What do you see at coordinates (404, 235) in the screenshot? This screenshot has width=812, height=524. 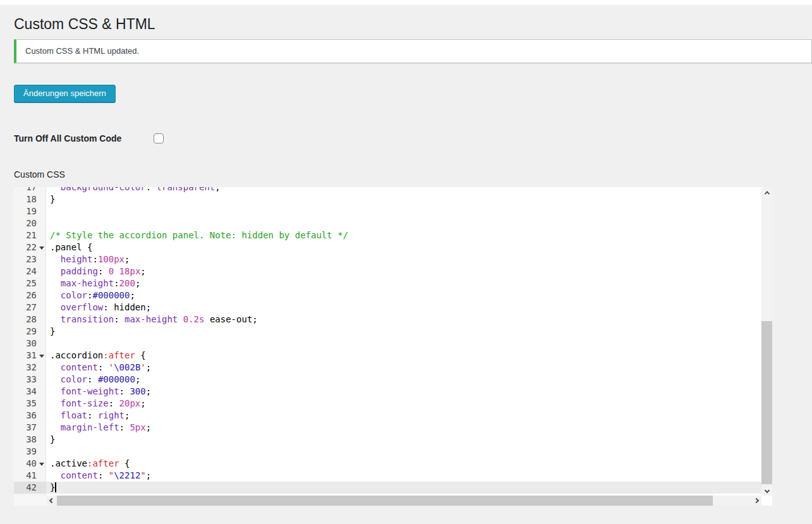 I see `code-text: /* Style the accordion panel. Note: hidd…` at bounding box center [404, 235].